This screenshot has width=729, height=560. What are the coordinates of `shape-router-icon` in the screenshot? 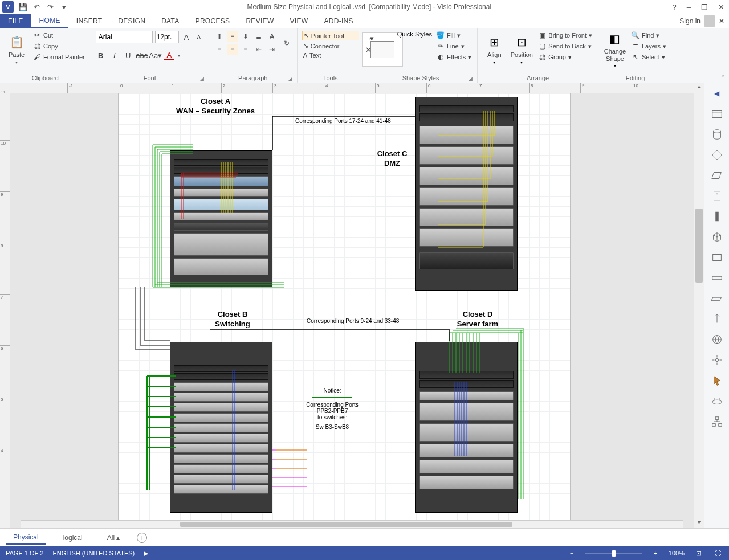 It's located at (717, 401).